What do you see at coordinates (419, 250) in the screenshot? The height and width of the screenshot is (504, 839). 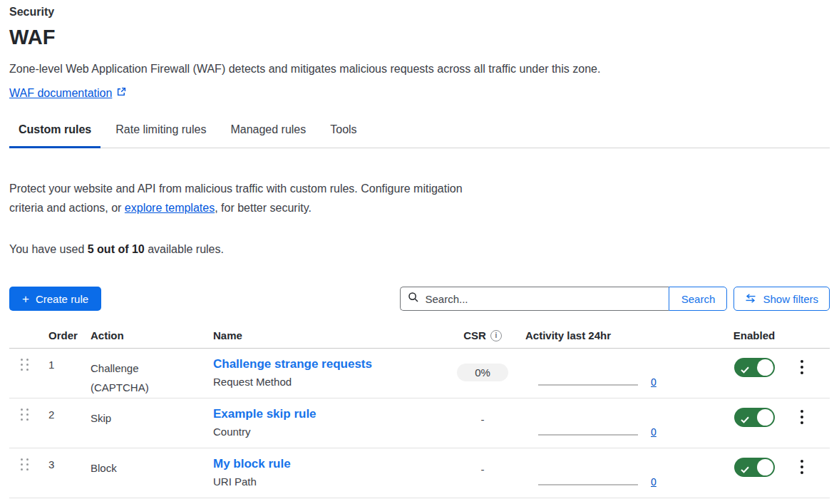 I see `usage-summary: You have used 5 out of 10 available rule…` at bounding box center [419, 250].